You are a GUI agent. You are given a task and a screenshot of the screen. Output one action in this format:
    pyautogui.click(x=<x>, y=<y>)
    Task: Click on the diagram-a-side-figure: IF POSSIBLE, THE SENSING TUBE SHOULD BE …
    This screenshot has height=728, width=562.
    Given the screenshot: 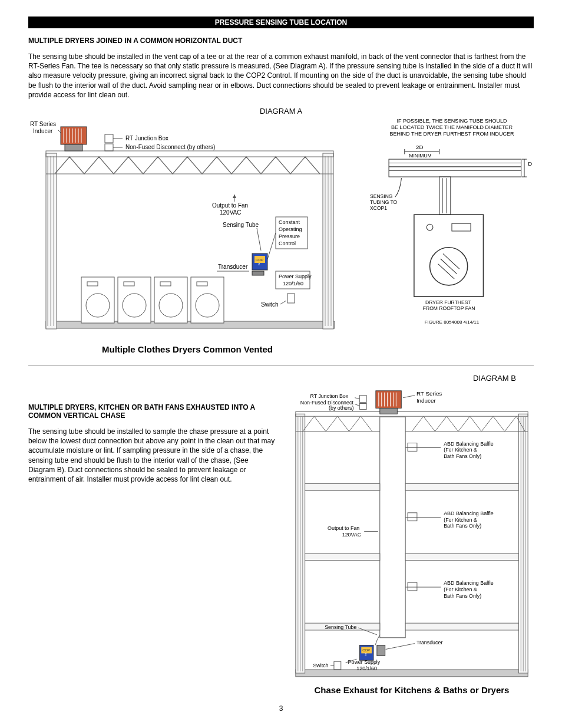 What is the action you would take?
    pyautogui.click(x=452, y=222)
    